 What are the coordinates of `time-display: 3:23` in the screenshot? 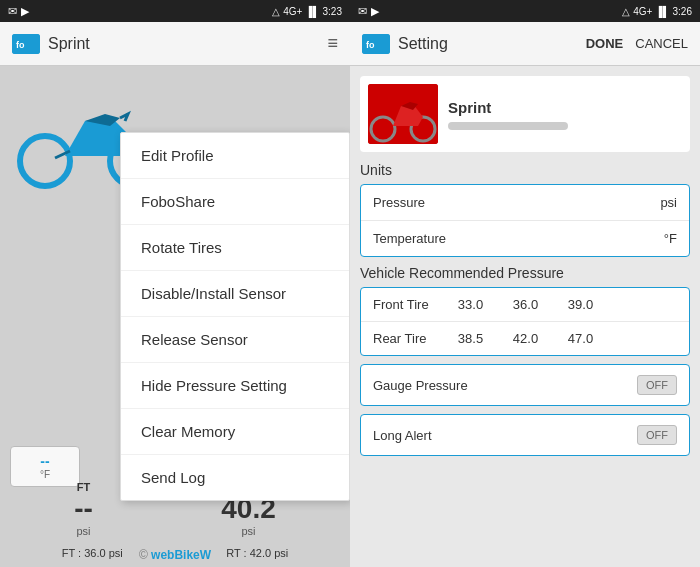 It's located at (332, 12).